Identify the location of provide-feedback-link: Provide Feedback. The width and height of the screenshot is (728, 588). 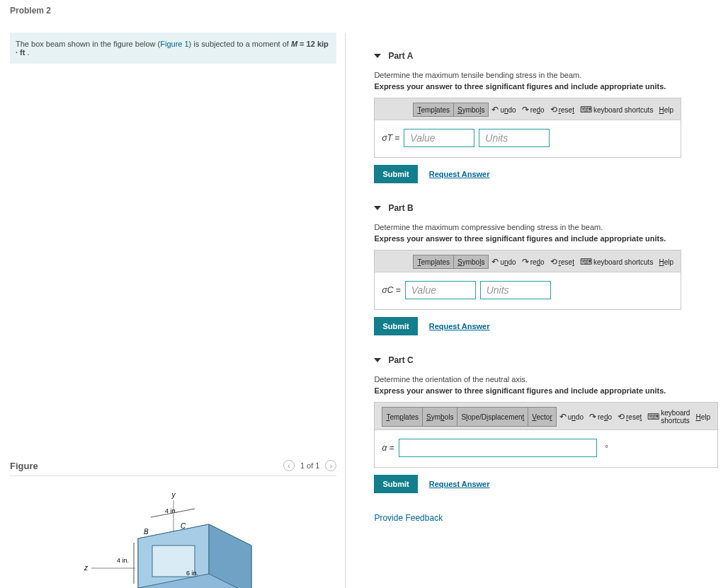
(546, 518).